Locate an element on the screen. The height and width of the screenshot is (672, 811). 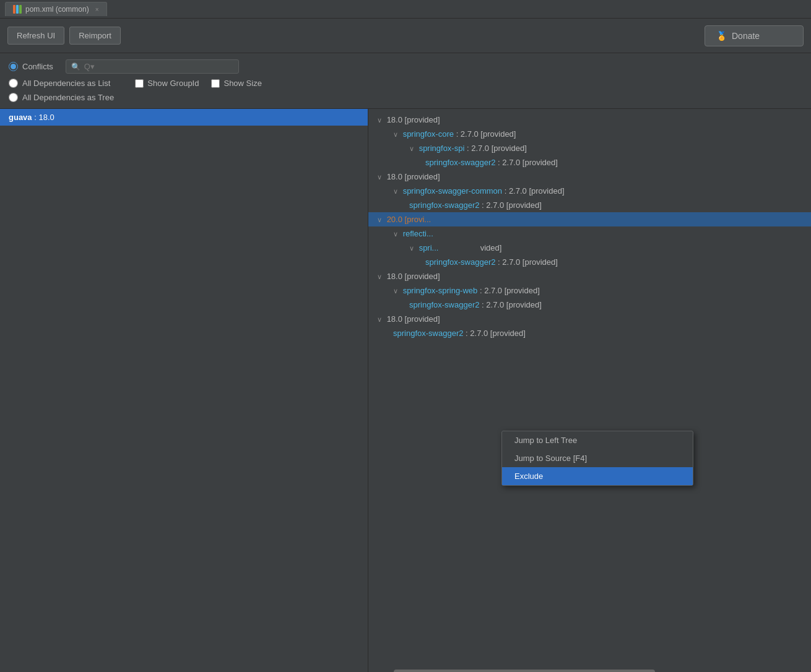
table-row: ∨ 20.0 [provi... is located at coordinates (589, 219).